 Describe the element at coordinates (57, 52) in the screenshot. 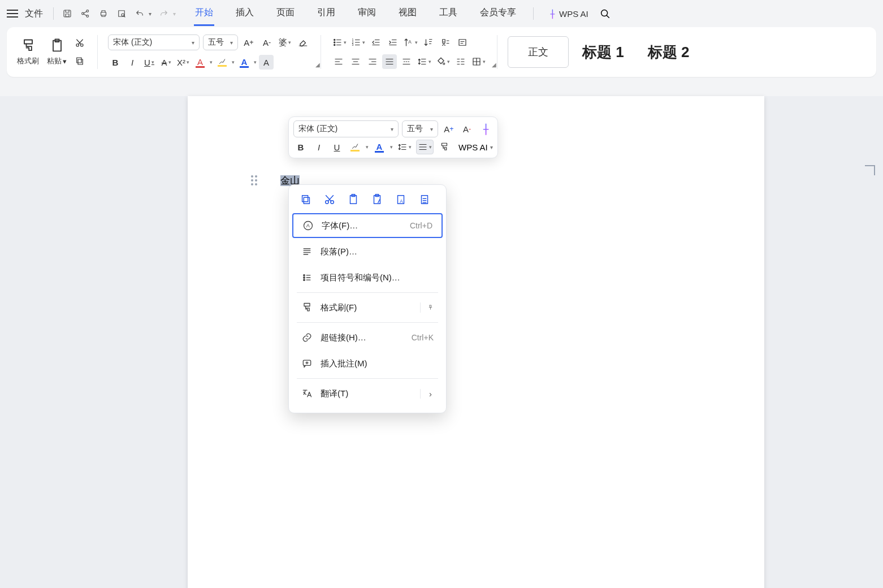

I see `paste-button: 粘贴▾` at that location.